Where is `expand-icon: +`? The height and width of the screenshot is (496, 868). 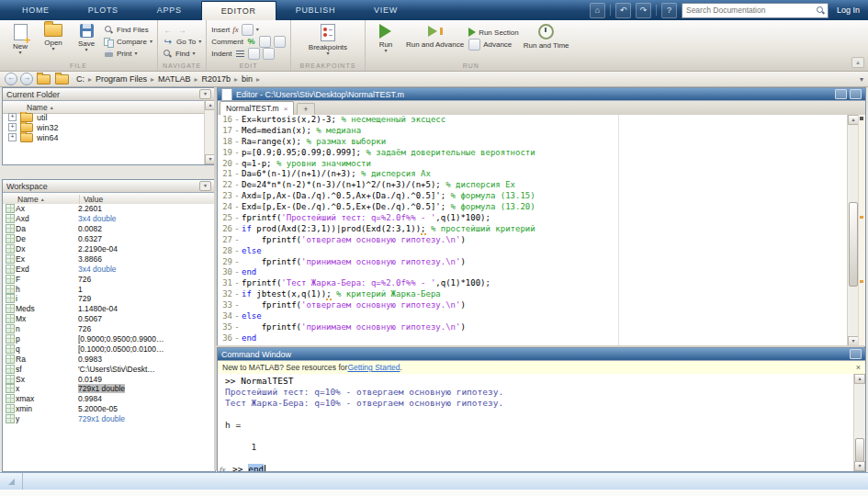
expand-icon: + is located at coordinates (13, 127).